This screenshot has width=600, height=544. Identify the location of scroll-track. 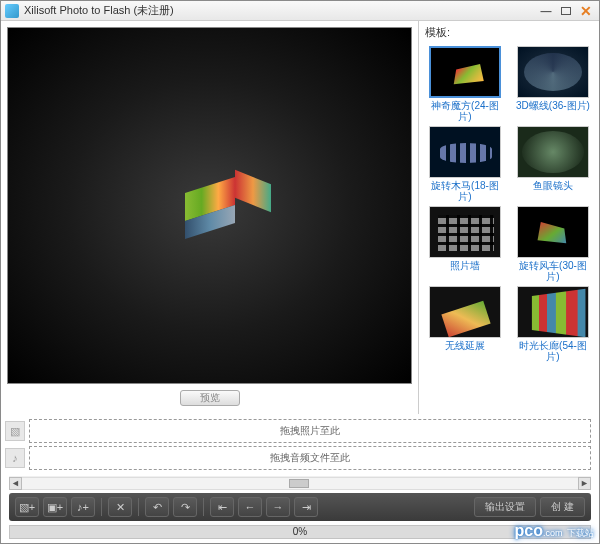
(300, 484).